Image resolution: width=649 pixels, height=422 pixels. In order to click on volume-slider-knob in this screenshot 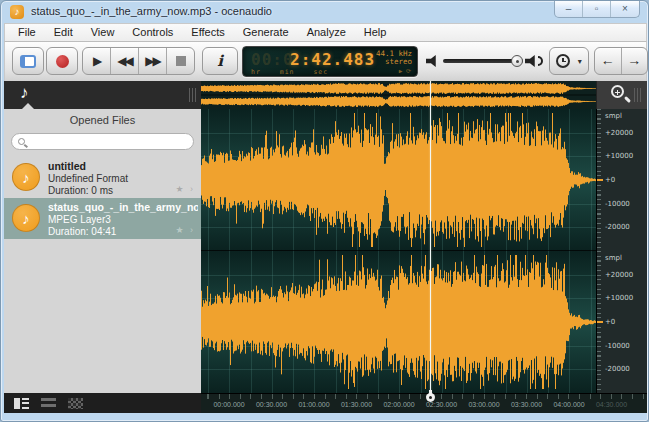, I will do `click(517, 61)`.